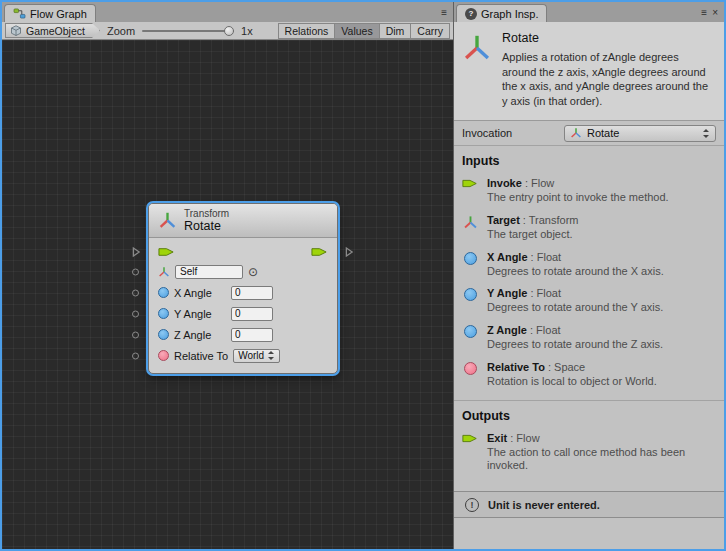 The height and width of the screenshot is (551, 726). What do you see at coordinates (507, 330) in the screenshot?
I see `port-name: Z Angle` at bounding box center [507, 330].